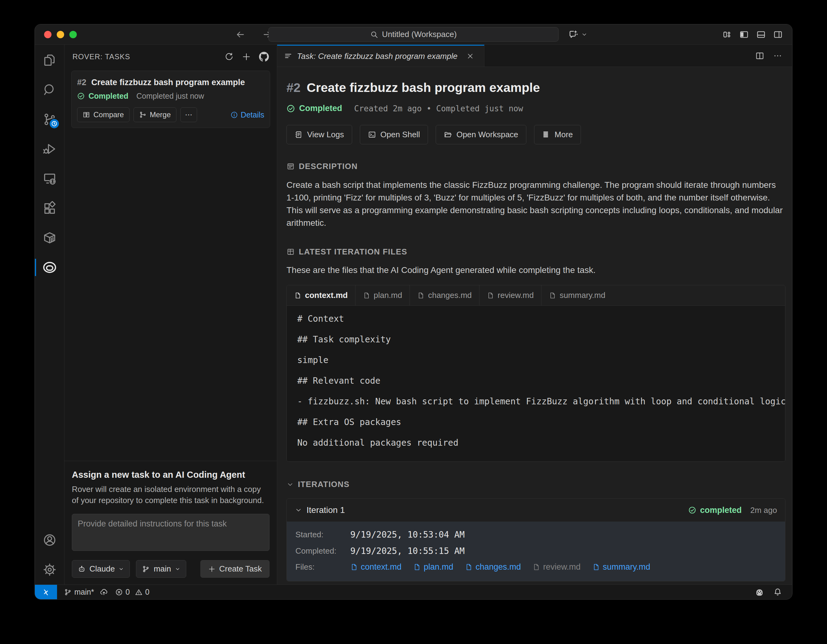  I want to click on note-icon, so click(291, 166).